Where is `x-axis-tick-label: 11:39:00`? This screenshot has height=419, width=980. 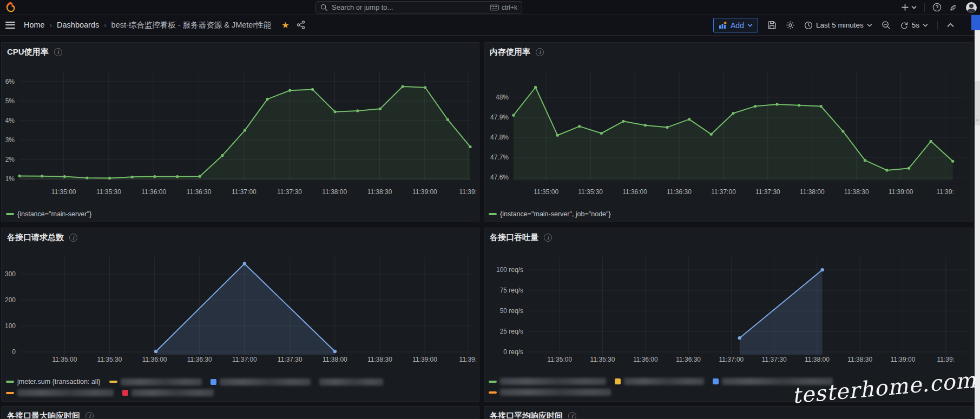 x-axis-tick-label: 11:39:00 is located at coordinates (901, 192).